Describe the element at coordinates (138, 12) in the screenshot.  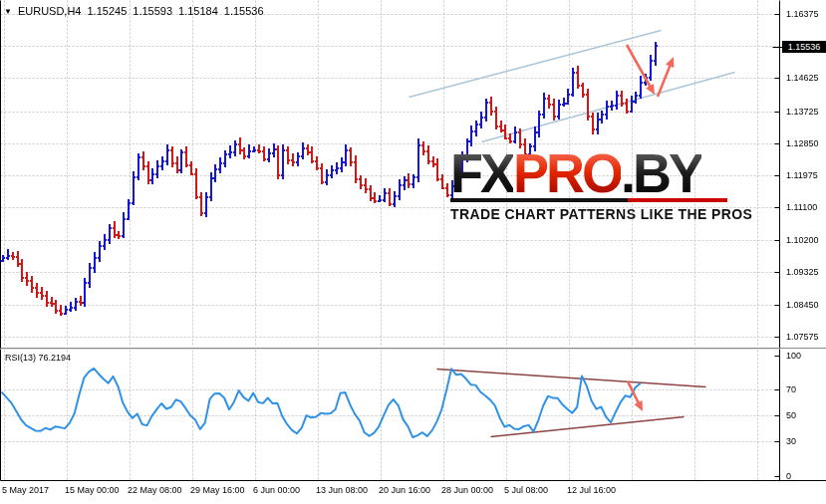
I see `chart-title-bar: ▼EURUSD,H41.152451.155931.151841.15536` at that location.